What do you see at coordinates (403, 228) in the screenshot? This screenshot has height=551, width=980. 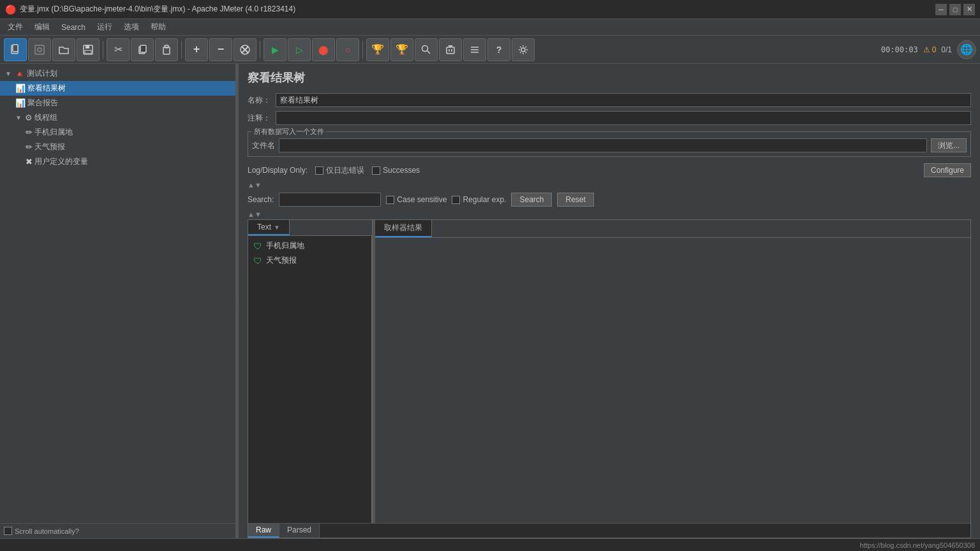 I see `sampler-result-tab: 取样器结果` at bounding box center [403, 228].